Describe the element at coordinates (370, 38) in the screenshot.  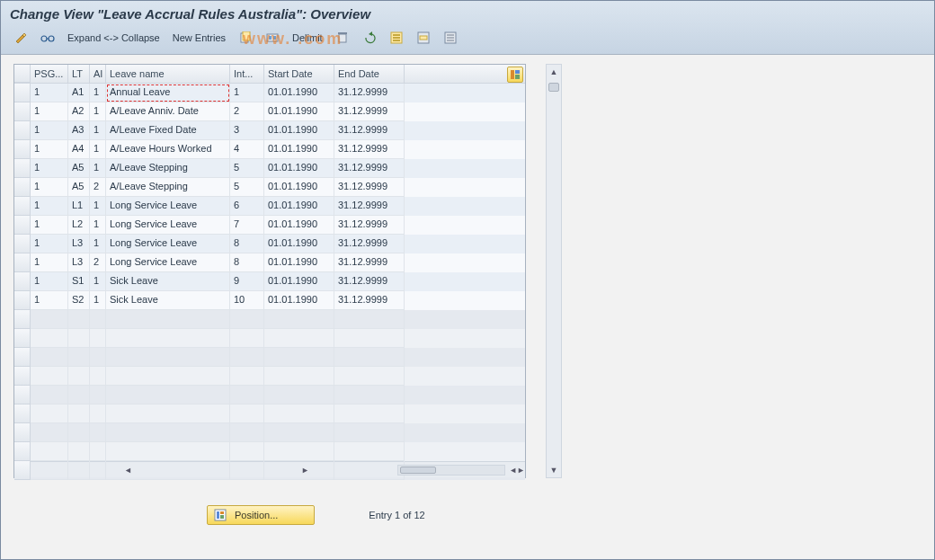
I see `undo-icon` at that location.